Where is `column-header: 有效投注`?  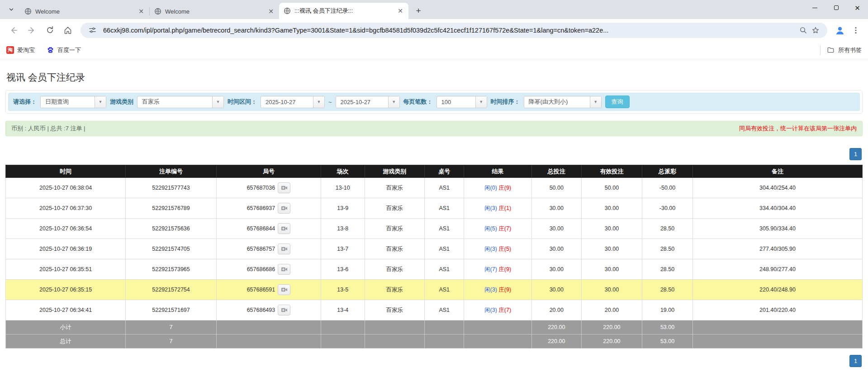
column-header: 有效投注 is located at coordinates (612, 172).